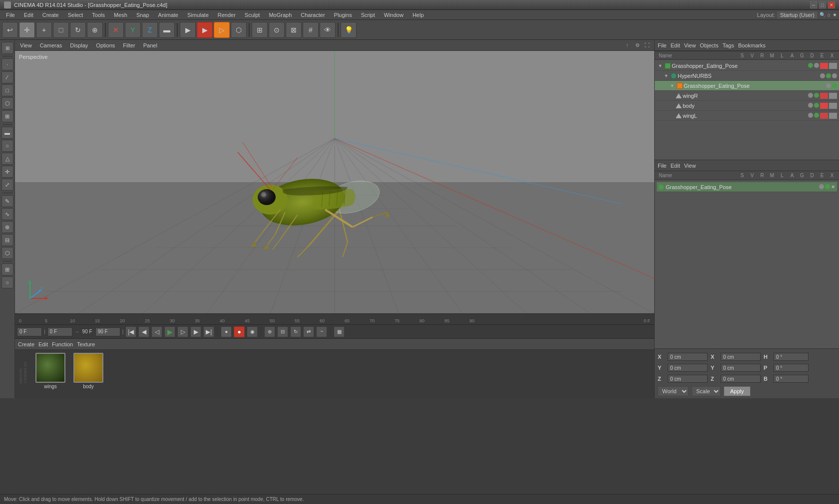 The image size is (839, 504). Describe the element at coordinates (7, 146) in the screenshot. I see `select-circle-btn: ○` at that location.